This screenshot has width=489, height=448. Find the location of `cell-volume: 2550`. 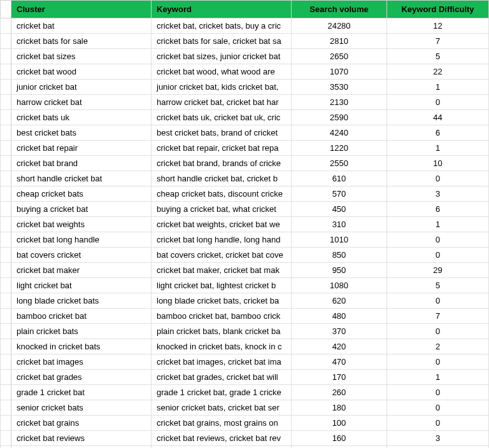

cell-volume: 2550 is located at coordinates (339, 164).